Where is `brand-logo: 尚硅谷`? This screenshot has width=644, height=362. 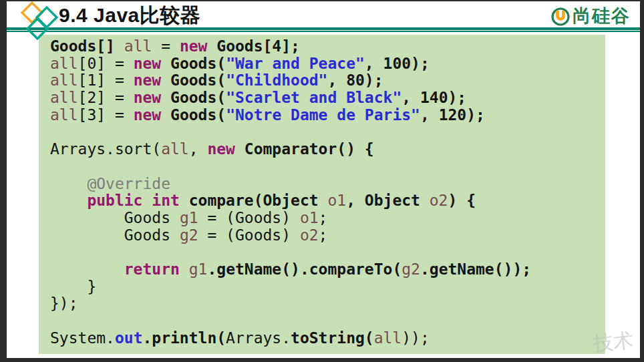
brand-logo: 尚硅谷 is located at coordinates (591, 16).